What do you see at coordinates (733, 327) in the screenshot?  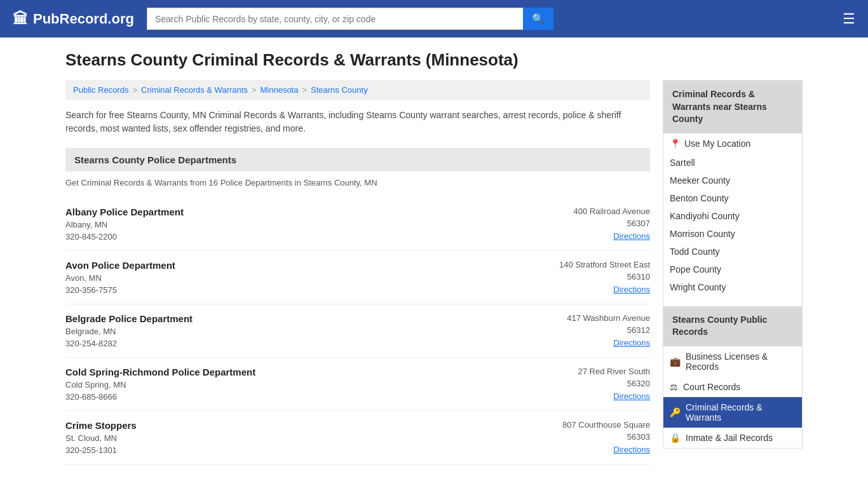 I see `public-records-header: Stearns County Public Records` at bounding box center [733, 327].